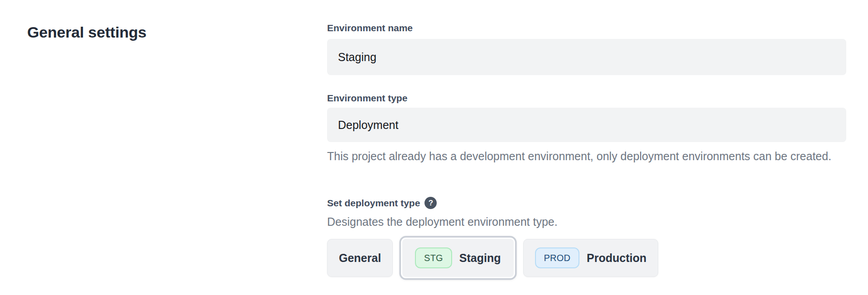 The image size is (868, 295). I want to click on option-label: Production, so click(617, 258).